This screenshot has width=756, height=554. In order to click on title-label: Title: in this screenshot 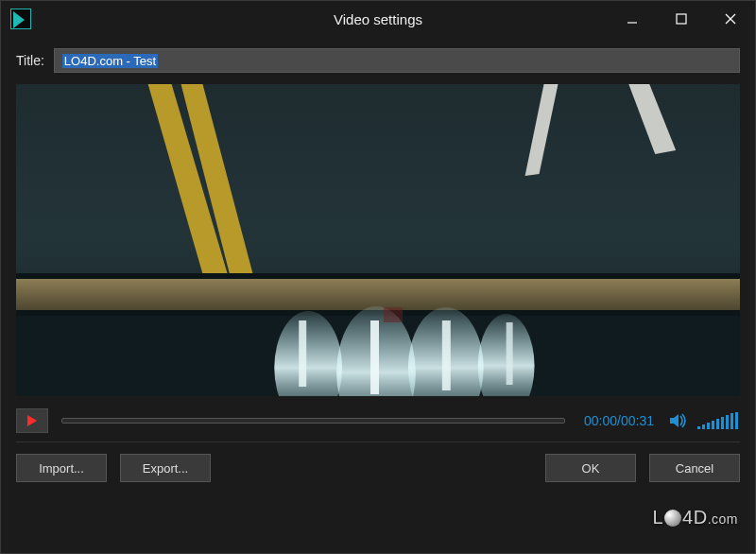, I will do `click(30, 61)`.